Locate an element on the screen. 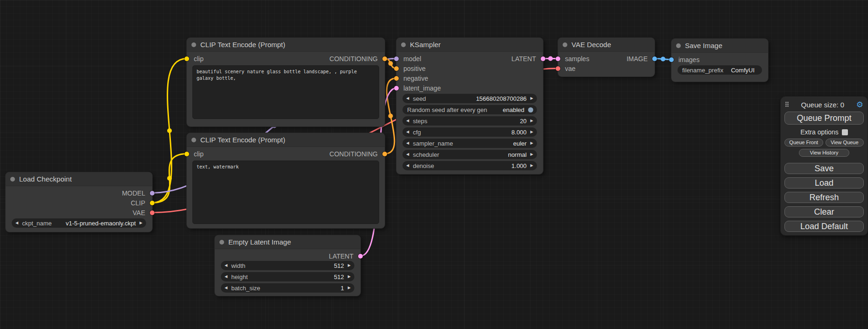 Image resolution: width=868 pixels, height=329 pixels. node-load-checkpoint: Load Checkpoint MODEL CLIP VAE ◀ ckpt_na… is located at coordinates (79, 202).